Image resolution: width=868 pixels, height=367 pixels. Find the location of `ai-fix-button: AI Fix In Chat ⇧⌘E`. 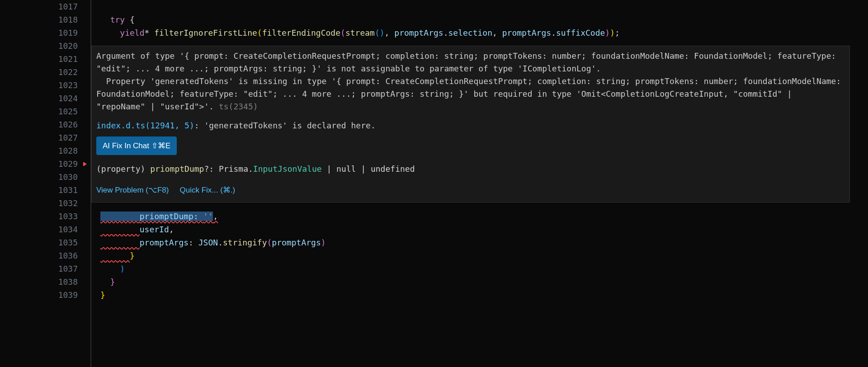

ai-fix-button: AI Fix In Chat ⇧⌘E is located at coordinates (137, 146).